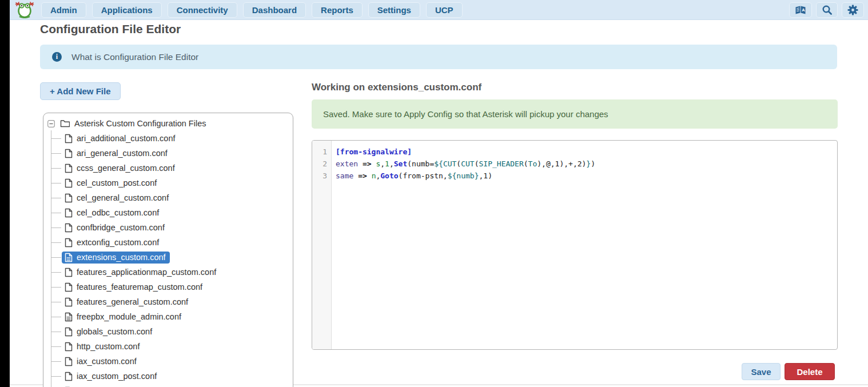 The height and width of the screenshot is (387, 868). I want to click on tree-item-label: ccss_general_custom.conf, so click(126, 168).